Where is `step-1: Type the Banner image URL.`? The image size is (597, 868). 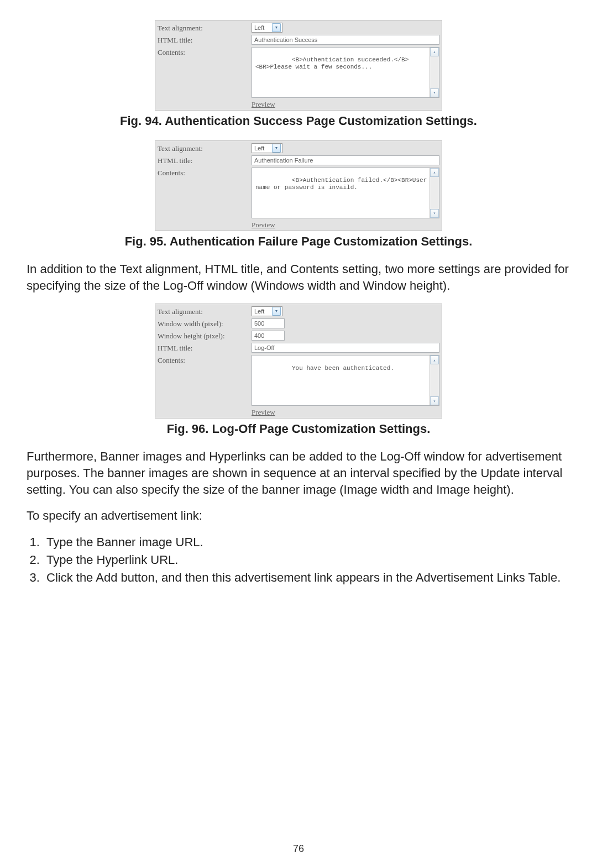
step-1: Type the Banner image URL. is located at coordinates (307, 542).